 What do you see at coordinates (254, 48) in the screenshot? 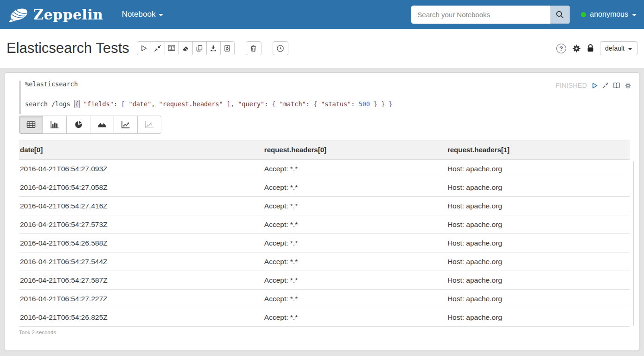
I see `remove-note-button` at bounding box center [254, 48].